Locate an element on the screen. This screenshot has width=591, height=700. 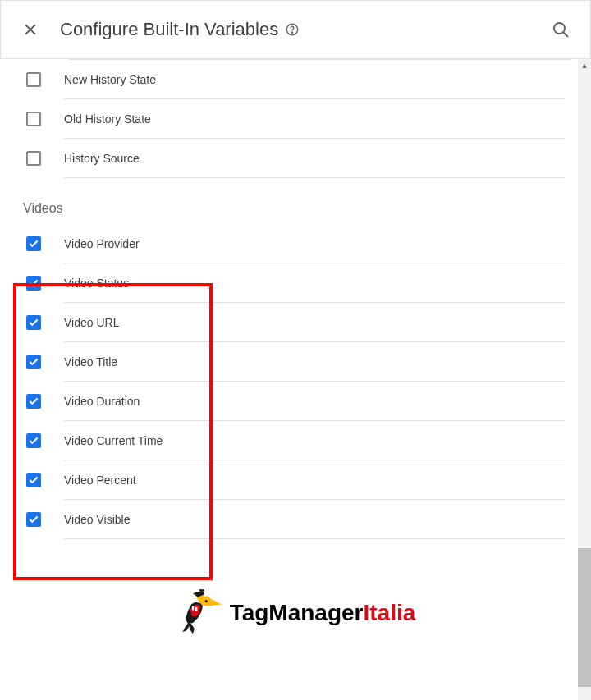
help-icon is located at coordinates (292, 30).